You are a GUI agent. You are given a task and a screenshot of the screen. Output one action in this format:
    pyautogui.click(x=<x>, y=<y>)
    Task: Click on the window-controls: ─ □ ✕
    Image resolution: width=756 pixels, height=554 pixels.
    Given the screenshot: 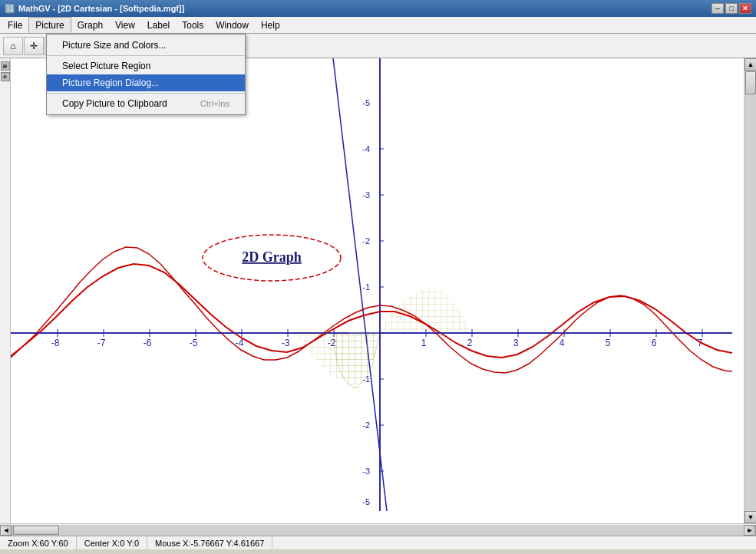 What is the action you would take?
    pyautogui.click(x=731, y=8)
    